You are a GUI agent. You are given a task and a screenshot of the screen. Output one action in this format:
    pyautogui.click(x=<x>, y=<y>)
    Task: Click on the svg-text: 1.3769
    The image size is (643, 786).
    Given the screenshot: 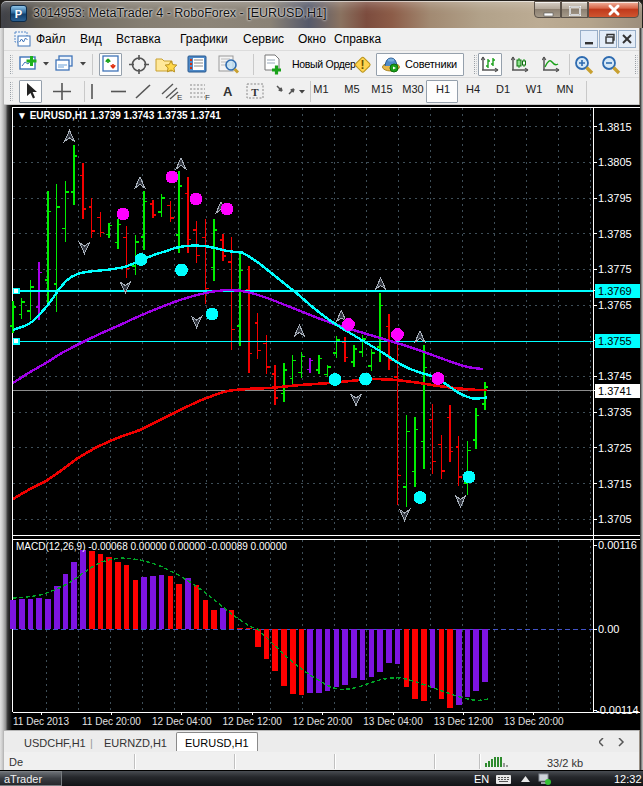 What is the action you would take?
    pyautogui.click(x=615, y=291)
    